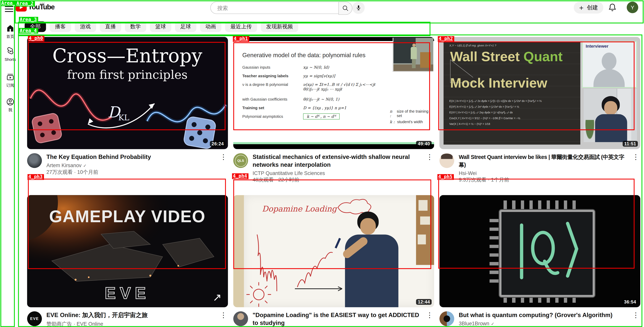 The image size is (644, 327). Describe the element at coordinates (424, 144) in the screenshot. I see `duration-badge: 49:40` at that location.